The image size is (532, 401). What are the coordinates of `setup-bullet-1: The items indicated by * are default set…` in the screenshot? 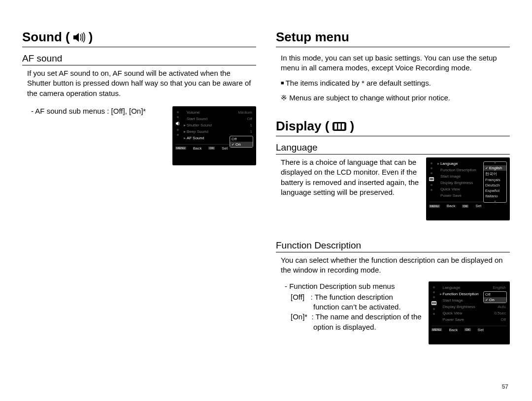 It's located at (393, 83).